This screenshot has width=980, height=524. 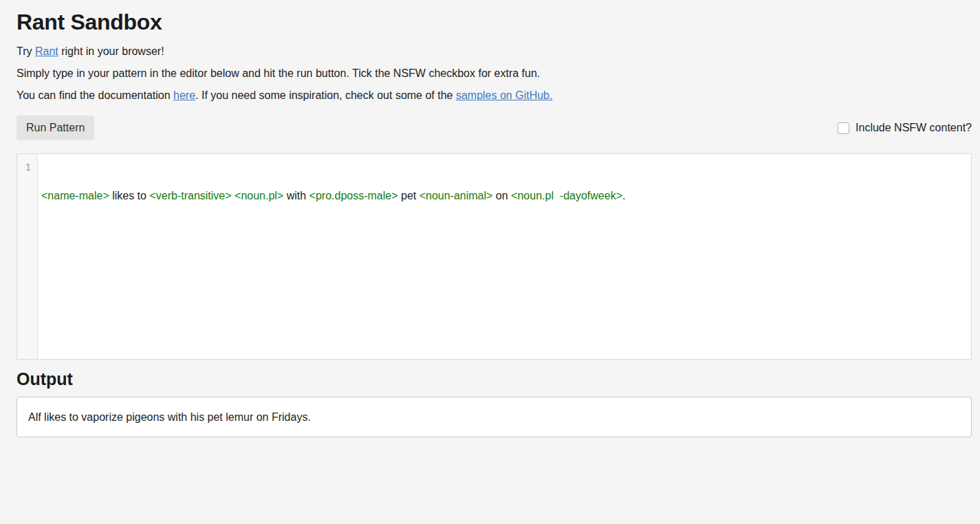 I want to click on intro-p3-mid: . If you need some inspiration, check ou…, so click(x=326, y=95).